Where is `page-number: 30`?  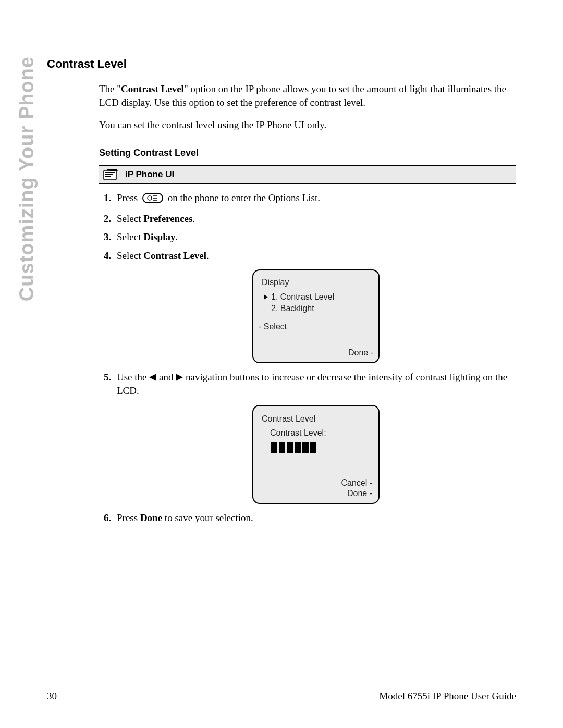 page-number: 30 is located at coordinates (52, 696).